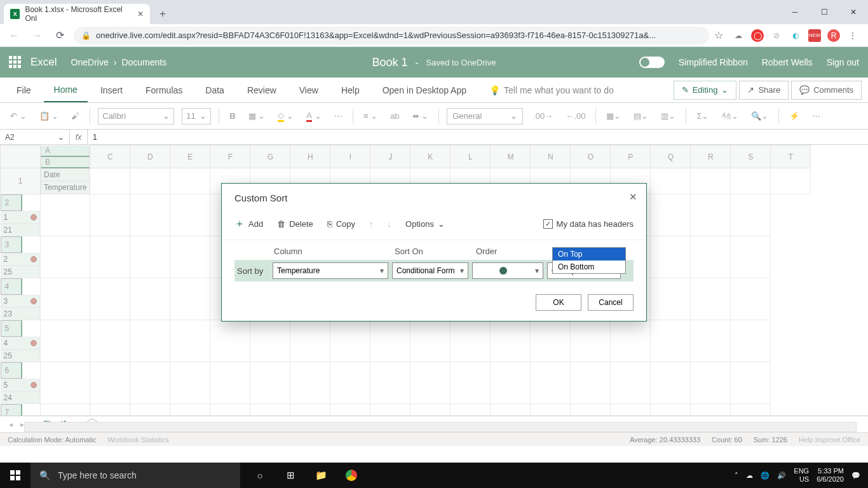  Describe the element at coordinates (262, 90) in the screenshot. I see `tab-review: Review` at that location.